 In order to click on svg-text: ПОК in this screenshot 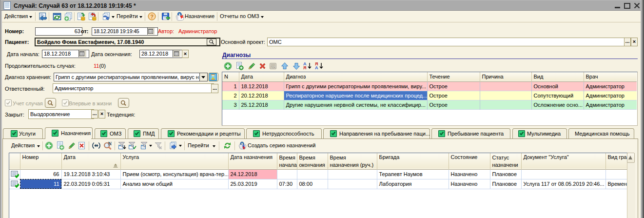, I will do `click(273, 67)`.